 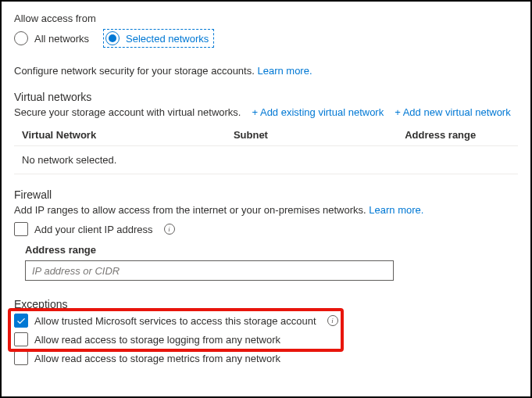 I want to click on firewall-desc-row: Add IP ranges to allow access from the i…, so click(x=266, y=210).